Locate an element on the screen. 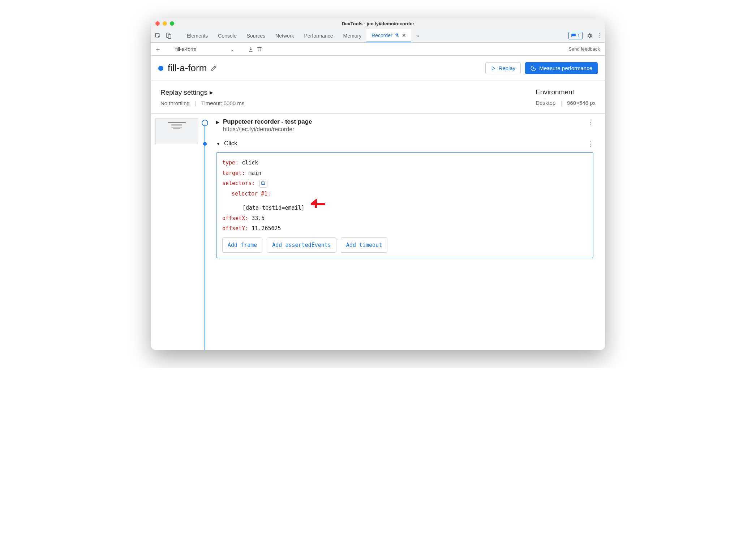 Image resolution: width=756 pixels, height=553 pixels. annotation-arrow-icon is located at coordinates (318, 204).